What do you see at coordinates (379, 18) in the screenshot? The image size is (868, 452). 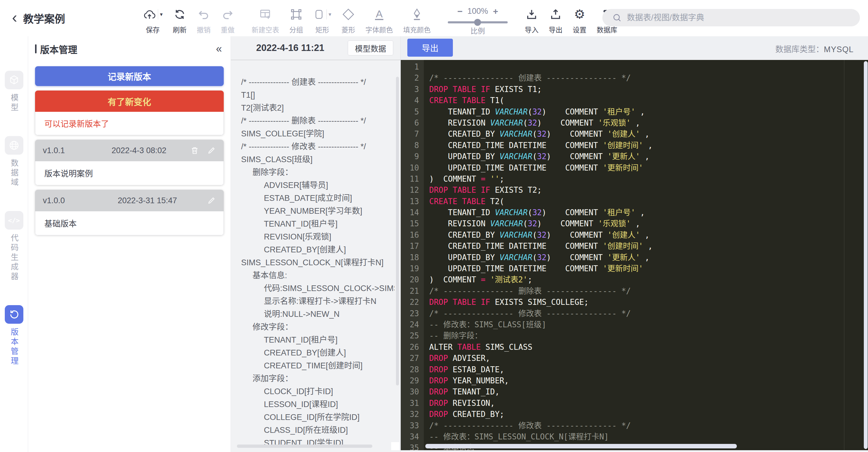 I see `font-color-button: A 字体颜色` at bounding box center [379, 18].